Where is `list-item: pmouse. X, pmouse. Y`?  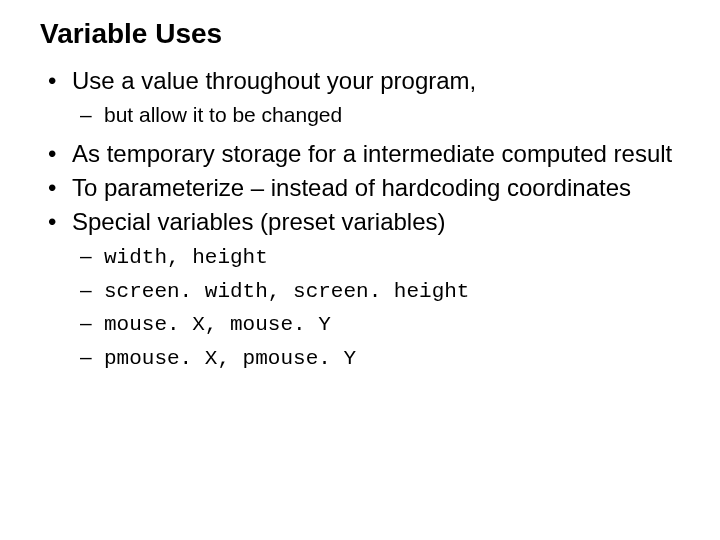 list-item: pmouse. X, pmouse. Y is located at coordinates (384, 358).